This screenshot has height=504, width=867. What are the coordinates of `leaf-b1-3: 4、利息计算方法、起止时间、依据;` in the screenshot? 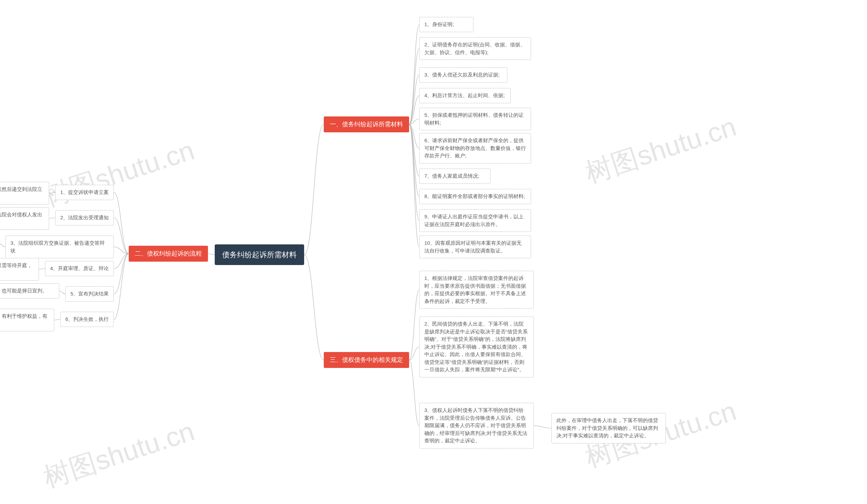 It's located at (465, 96).